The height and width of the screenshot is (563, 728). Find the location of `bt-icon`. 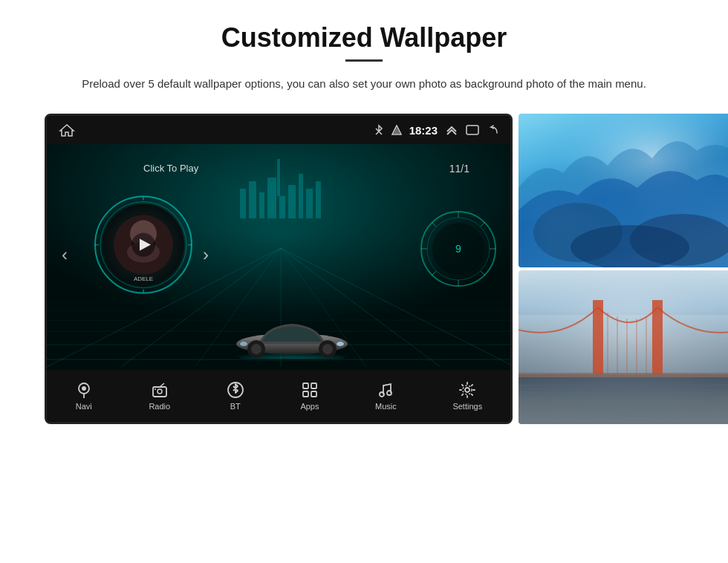

bt-icon is located at coordinates (235, 390).